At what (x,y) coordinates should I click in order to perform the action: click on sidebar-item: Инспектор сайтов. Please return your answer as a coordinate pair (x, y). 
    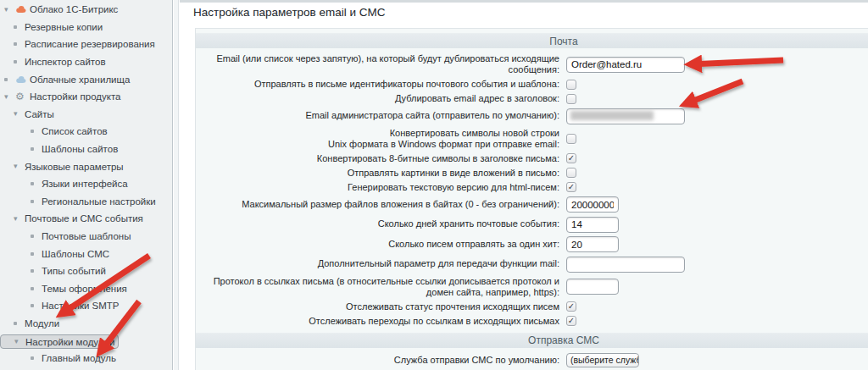
    Looking at the image, I should click on (86, 63).